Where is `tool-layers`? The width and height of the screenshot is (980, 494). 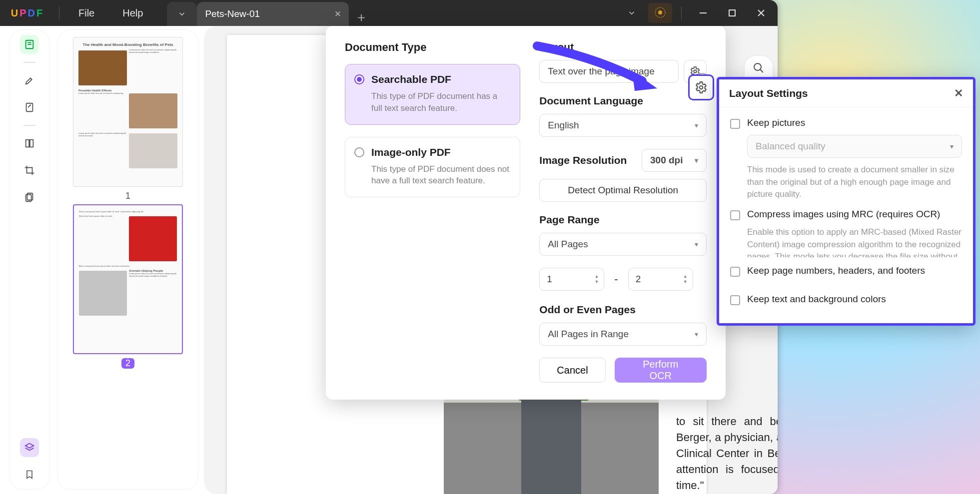
tool-layers is located at coordinates (29, 448).